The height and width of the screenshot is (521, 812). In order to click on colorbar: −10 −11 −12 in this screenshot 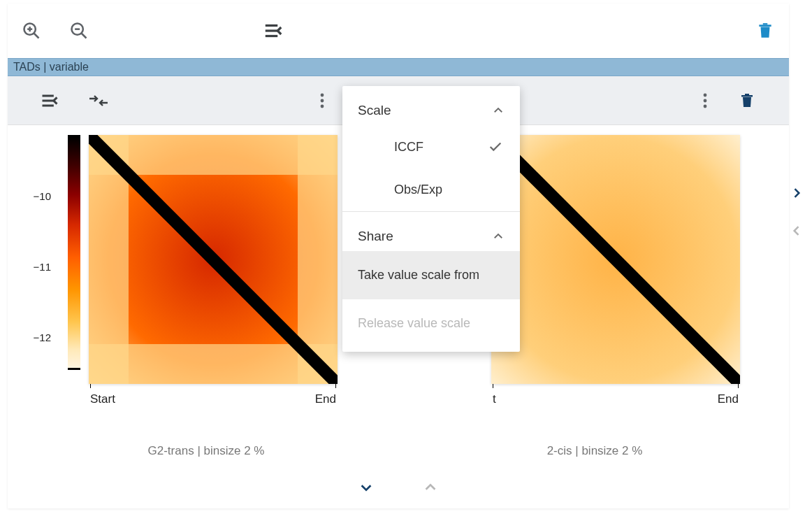, I will do `click(51, 271)`.